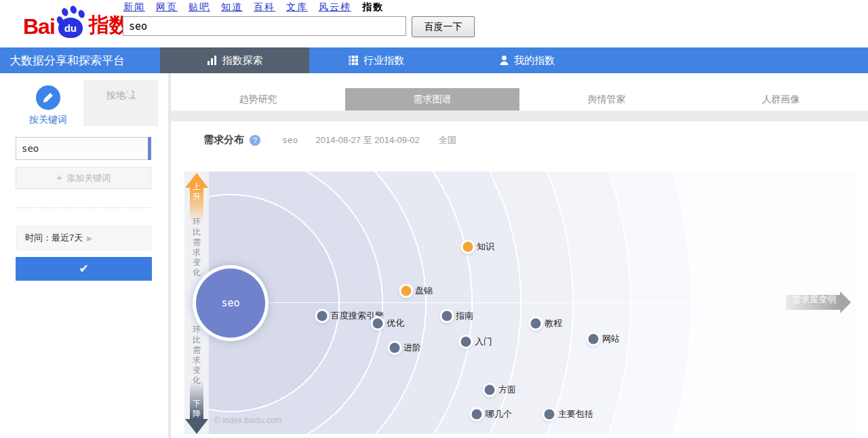 This screenshot has width=868, height=438. Describe the element at coordinates (231, 303) in the screenshot. I see `center-keyword-bubble: seo` at that location.